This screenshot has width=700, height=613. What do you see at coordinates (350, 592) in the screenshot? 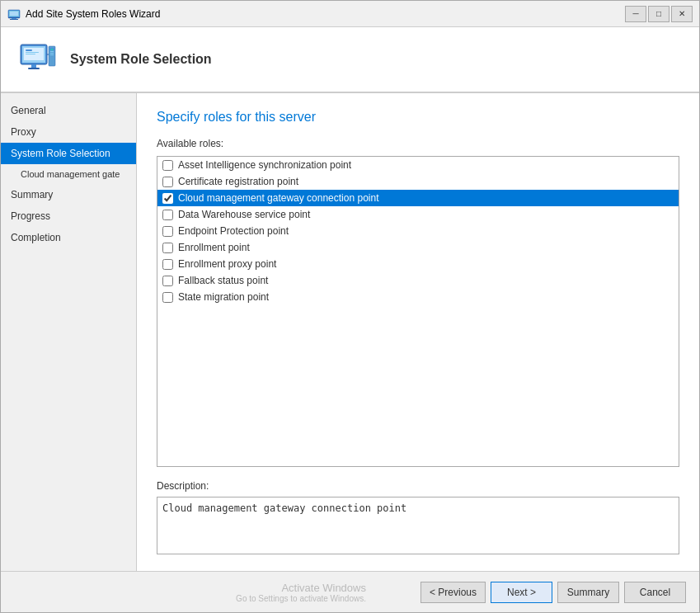
I see `footer: Activate Windows Go to Settings to activ…` at bounding box center [350, 592].